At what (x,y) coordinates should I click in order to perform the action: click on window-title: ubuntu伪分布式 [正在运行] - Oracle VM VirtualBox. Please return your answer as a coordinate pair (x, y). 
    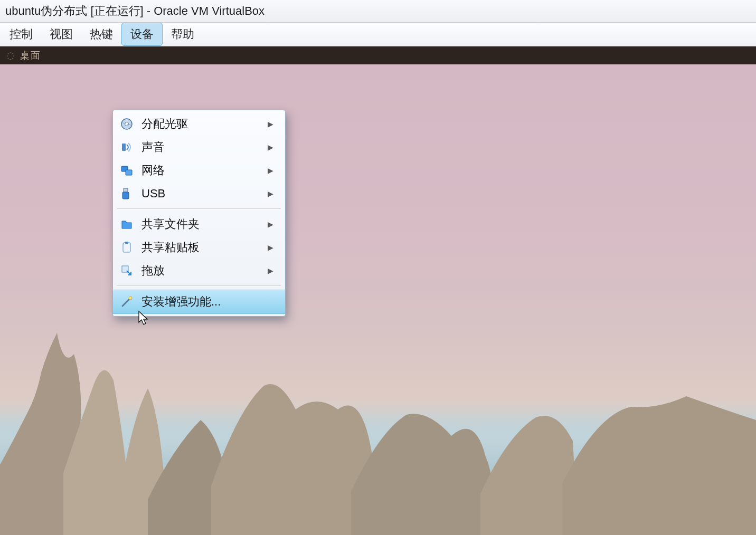
    Looking at the image, I should click on (135, 11).